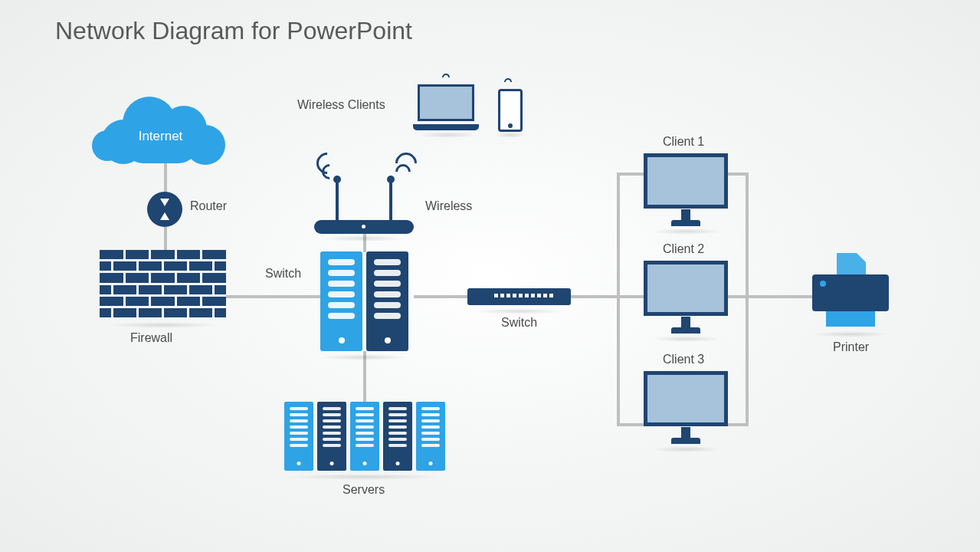  Describe the element at coordinates (851, 347) in the screenshot. I see `printer-label: Printer` at that location.